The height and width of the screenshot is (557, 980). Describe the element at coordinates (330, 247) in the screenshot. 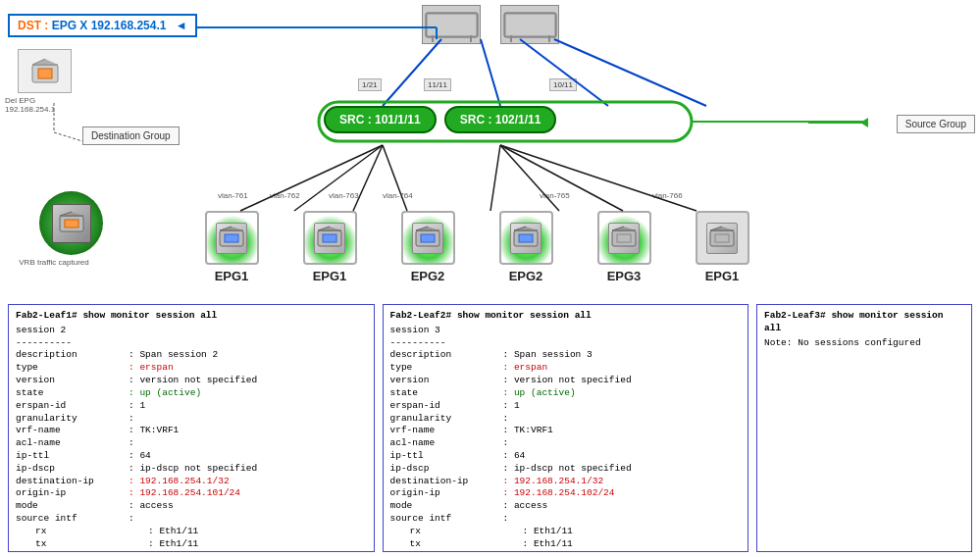

I see `epg-item-2: EPG1` at that location.